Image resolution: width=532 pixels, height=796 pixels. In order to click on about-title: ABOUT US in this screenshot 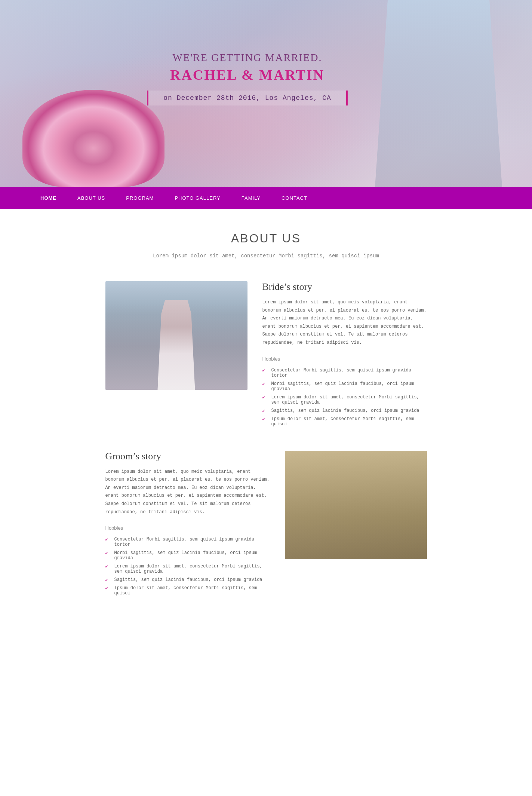, I will do `click(266, 239)`.